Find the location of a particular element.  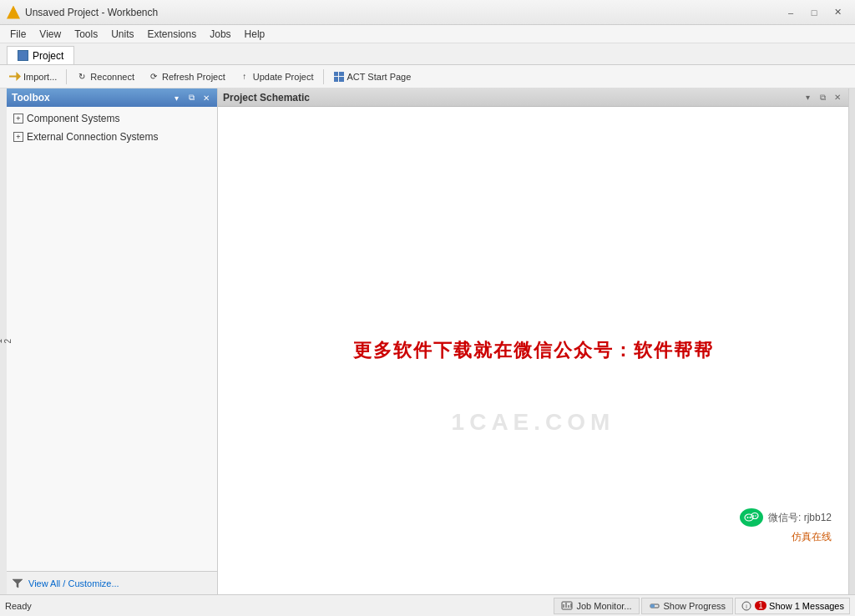

import-label: Import... is located at coordinates (40, 77).